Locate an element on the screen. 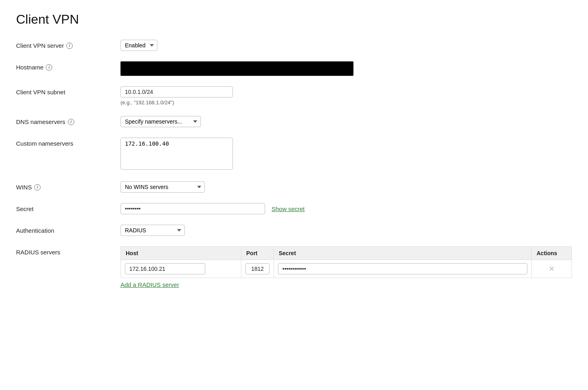 The image size is (588, 390). dns-row: DNS nameservers i Specify nameservers... is located at coordinates (294, 122).